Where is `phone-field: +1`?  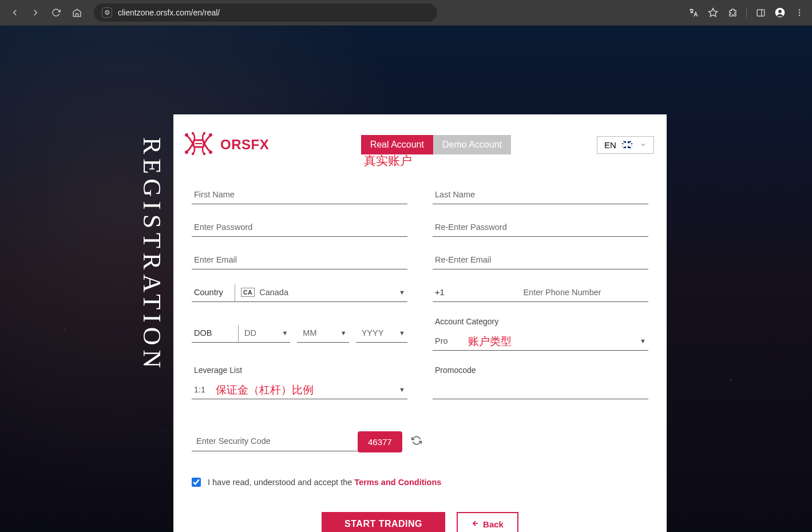 phone-field: +1 is located at coordinates (540, 293).